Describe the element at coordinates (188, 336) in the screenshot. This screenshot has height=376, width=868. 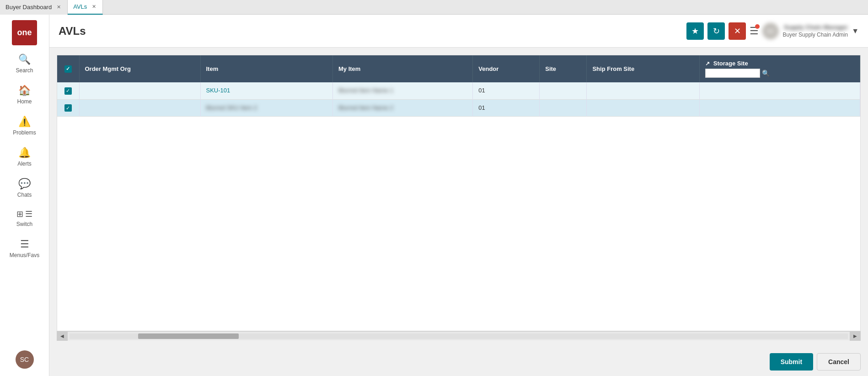
I see `scroll-thumb` at that location.